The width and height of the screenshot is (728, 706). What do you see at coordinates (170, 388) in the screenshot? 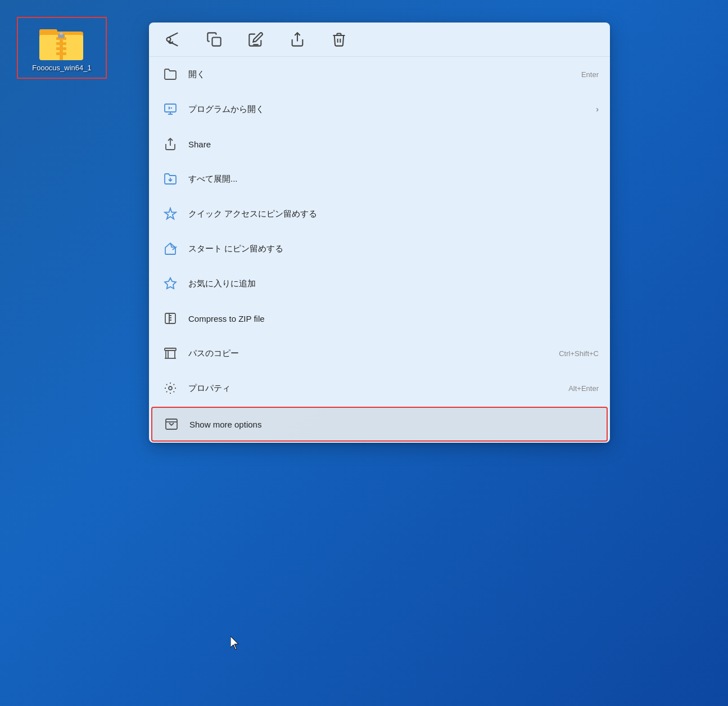
I see `properties-icon` at bounding box center [170, 388].